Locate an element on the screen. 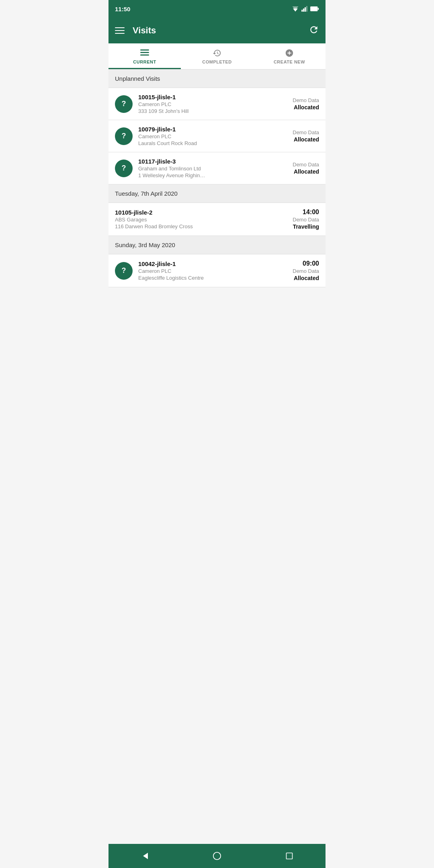  tab-current: CURRENT is located at coordinates (145, 56).